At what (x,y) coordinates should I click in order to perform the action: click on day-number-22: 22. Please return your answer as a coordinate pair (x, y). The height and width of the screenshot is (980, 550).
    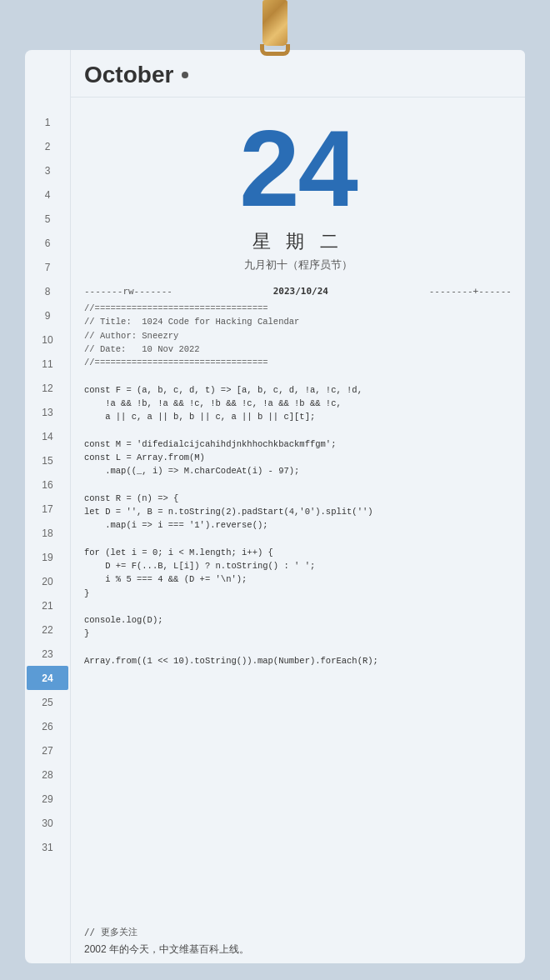
    Looking at the image, I should click on (48, 630).